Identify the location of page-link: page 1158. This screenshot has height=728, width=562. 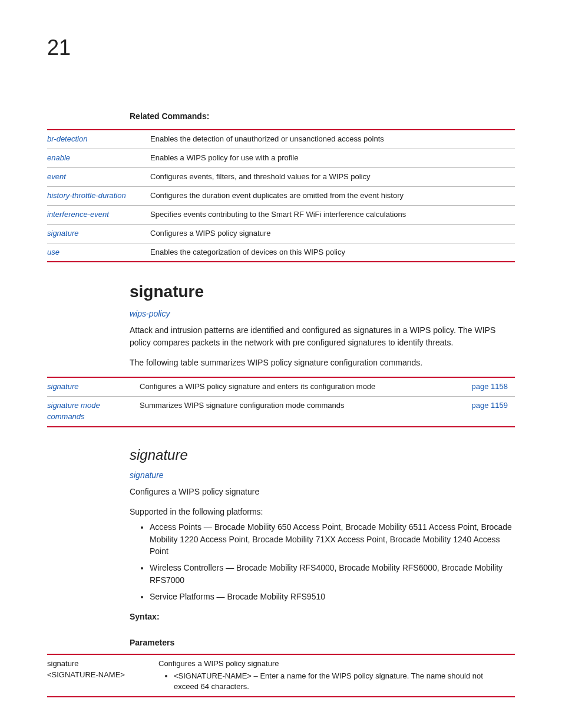
(491, 387).